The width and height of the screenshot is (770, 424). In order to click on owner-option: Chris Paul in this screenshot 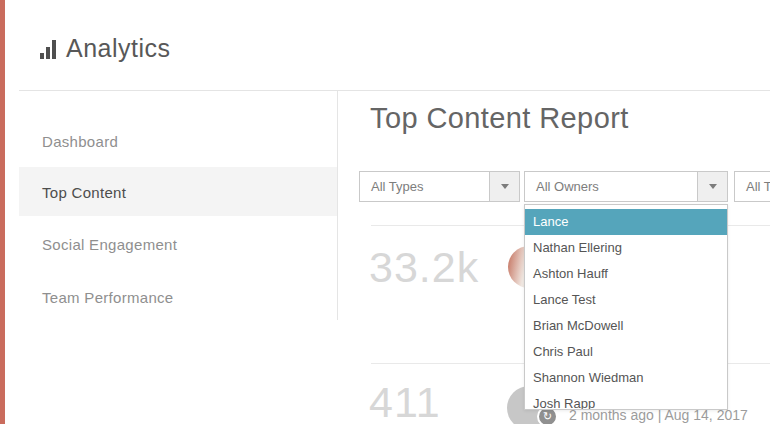, I will do `click(626, 352)`.